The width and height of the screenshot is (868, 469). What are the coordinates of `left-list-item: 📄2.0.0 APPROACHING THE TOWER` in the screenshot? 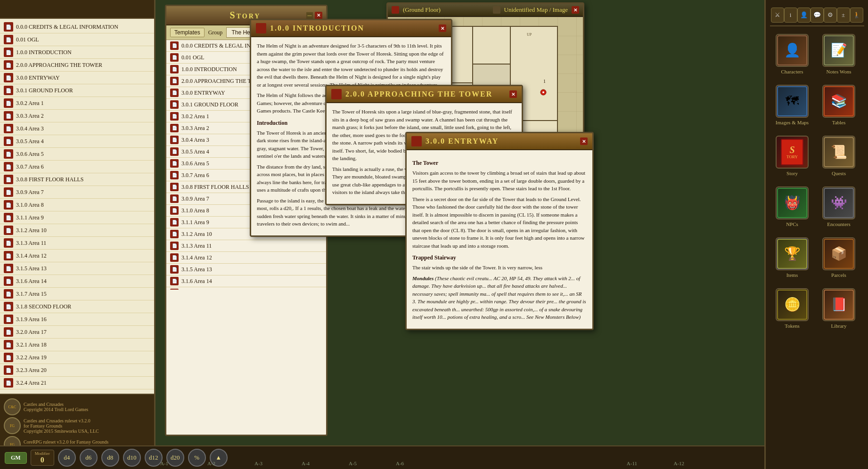 It's located at (77, 65).